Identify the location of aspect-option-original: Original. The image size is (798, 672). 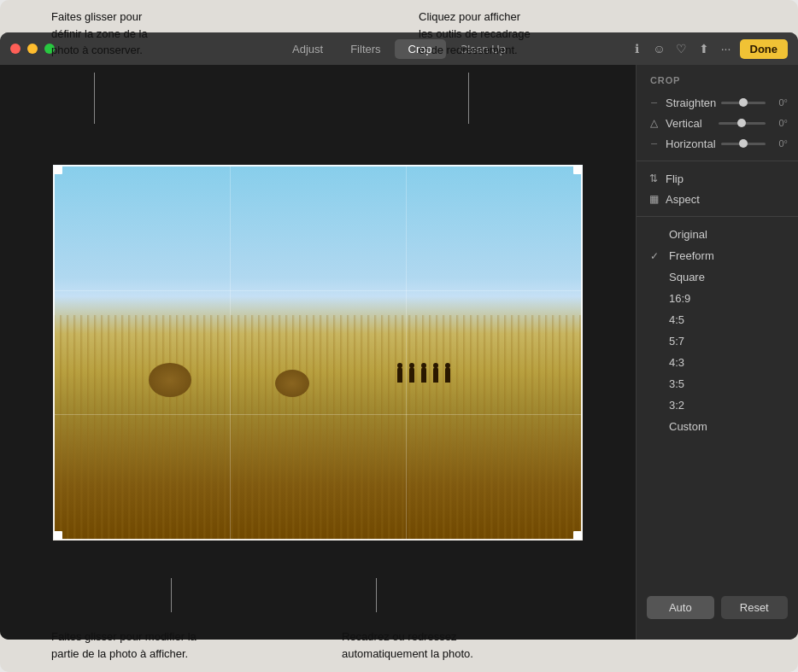
(718, 234).